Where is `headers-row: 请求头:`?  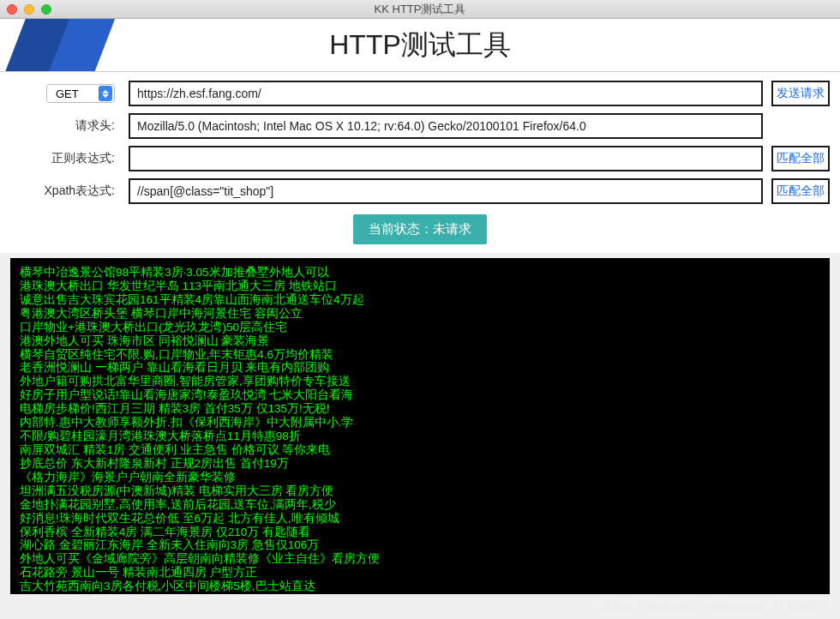 headers-row: 请求头: is located at coordinates (420, 126).